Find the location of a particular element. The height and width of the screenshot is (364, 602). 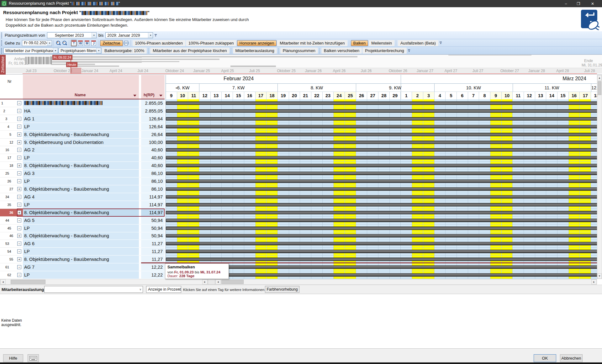

gantt-day-header-cell: 5 is located at coordinates (451, 96).